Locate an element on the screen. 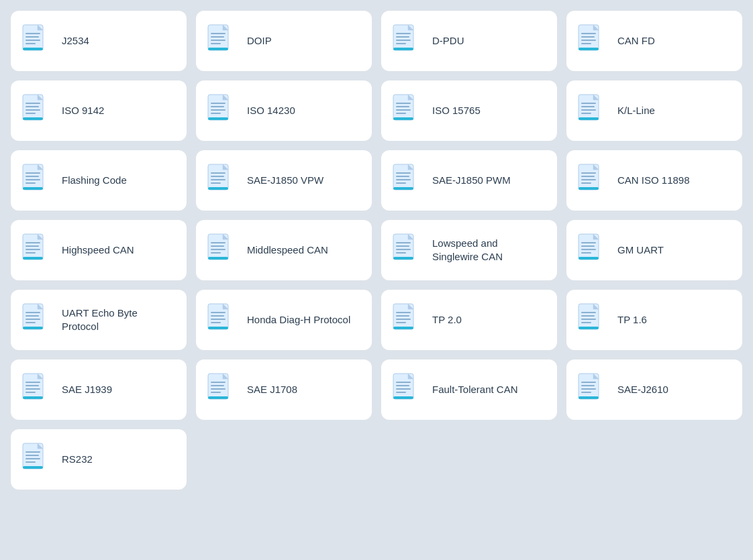 The width and height of the screenshot is (753, 560). protocol-card-18: Honda Diag-H Protocol is located at coordinates (284, 320).